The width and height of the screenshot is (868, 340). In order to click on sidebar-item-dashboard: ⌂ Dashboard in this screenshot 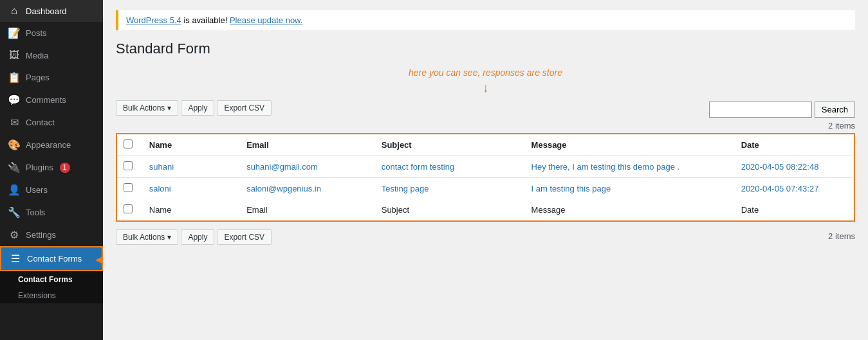, I will do `click(51, 11)`.